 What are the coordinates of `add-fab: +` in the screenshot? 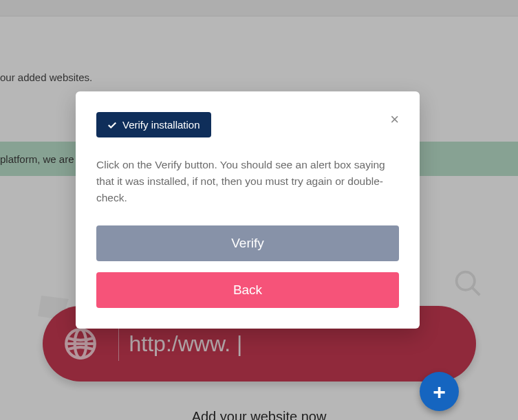 It's located at (439, 392).